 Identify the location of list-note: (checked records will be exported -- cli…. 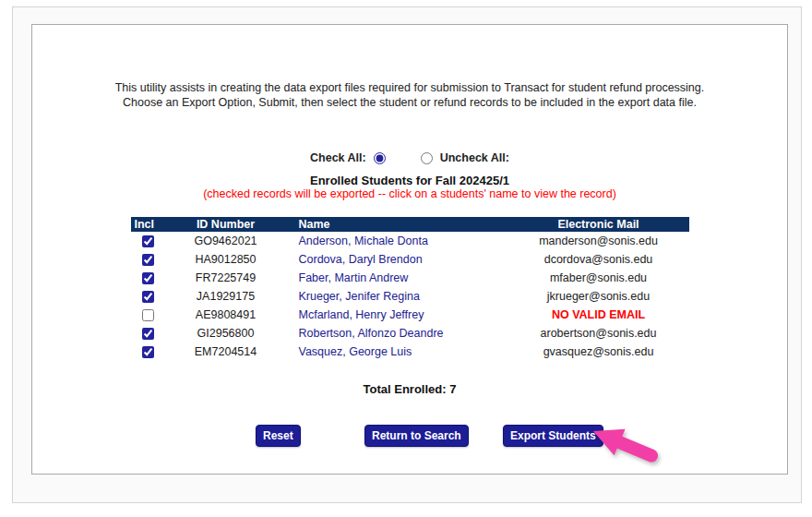
(410, 194).